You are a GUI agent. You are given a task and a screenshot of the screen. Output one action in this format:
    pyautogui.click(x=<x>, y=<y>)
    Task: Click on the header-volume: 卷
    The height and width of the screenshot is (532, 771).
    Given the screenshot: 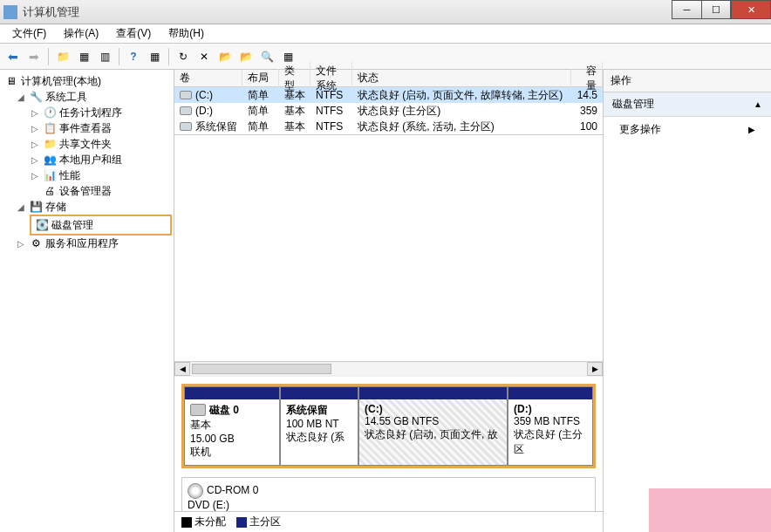 What is the action you would take?
    pyautogui.click(x=208, y=78)
    